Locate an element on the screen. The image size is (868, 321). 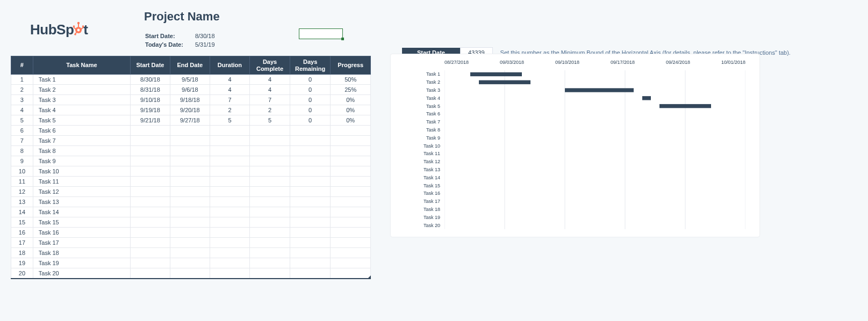
cell-name: Task 5 is located at coordinates (82, 120).